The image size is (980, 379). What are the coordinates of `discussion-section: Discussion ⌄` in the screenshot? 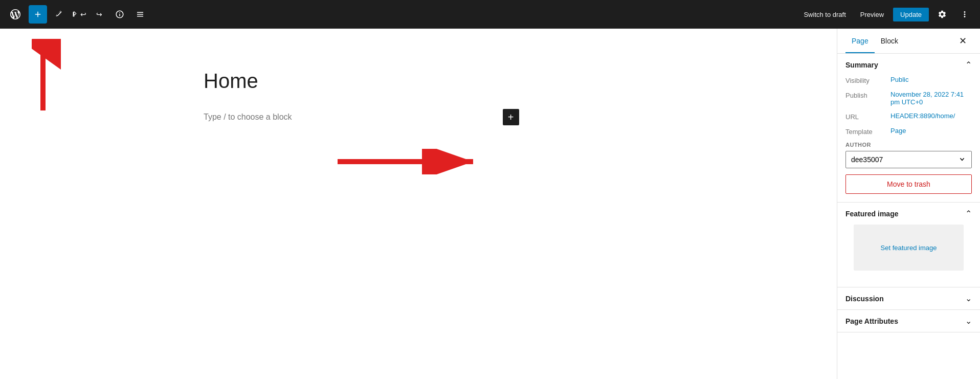 It's located at (908, 299).